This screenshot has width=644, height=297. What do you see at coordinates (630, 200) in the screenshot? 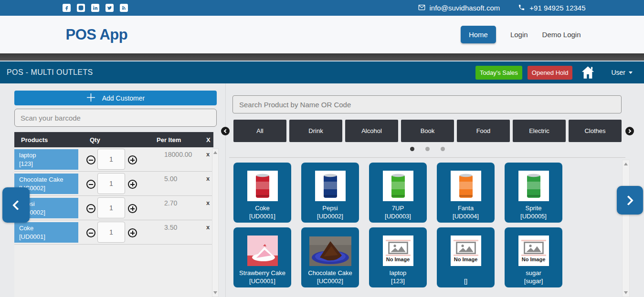
I see `panel-collapse-right-button` at bounding box center [630, 200].